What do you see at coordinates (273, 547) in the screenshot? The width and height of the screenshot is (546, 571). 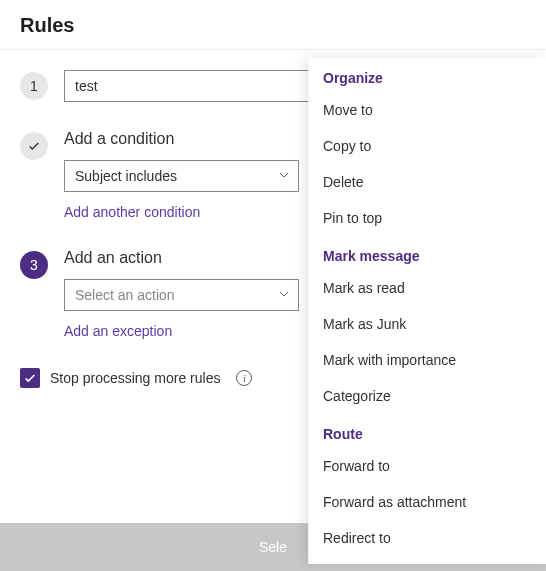 I see `footer-partial-text: Sele` at bounding box center [273, 547].